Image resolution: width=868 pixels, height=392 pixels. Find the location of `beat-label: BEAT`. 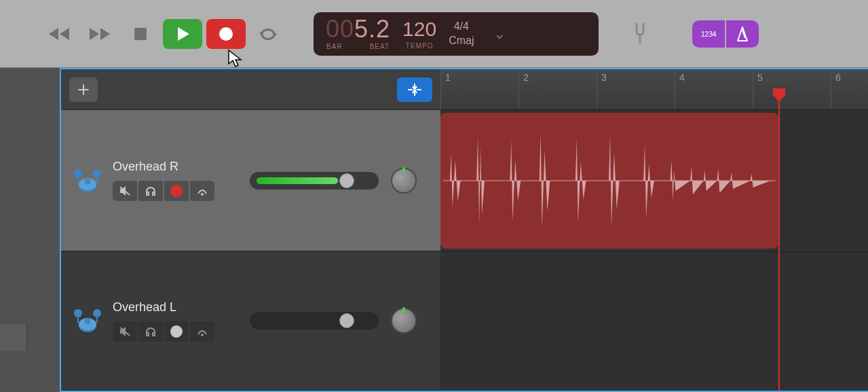

beat-label: BEAT is located at coordinates (380, 46).